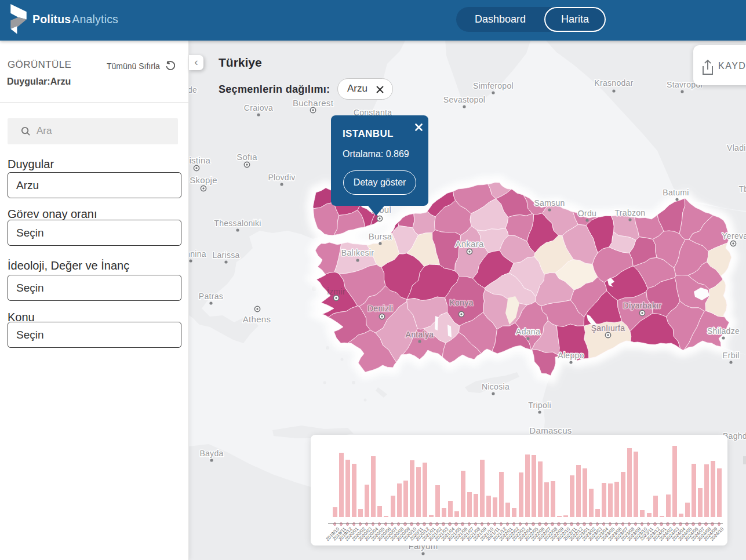 The width and height of the screenshot is (746, 560). I want to click on svg-text: İzmir, so click(336, 291).